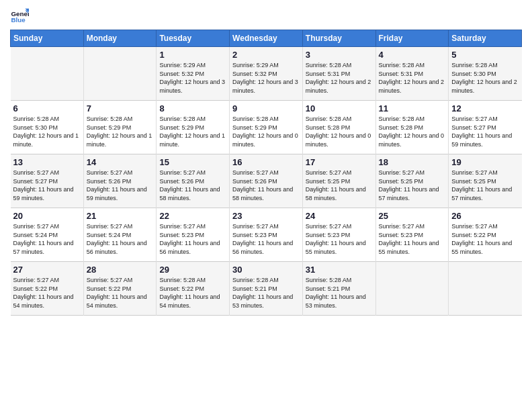 This screenshot has width=532, height=411. What do you see at coordinates (120, 128) in the screenshot?
I see `calendar-cell: 7Sunrise: 5:28 AM Sunset: 5:29 PM Daylig…` at bounding box center [120, 128].